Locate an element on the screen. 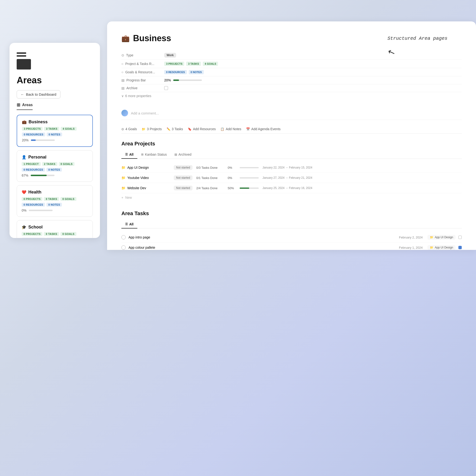  action-tasks: ✏️ 3 Tasks is located at coordinates (175, 129).